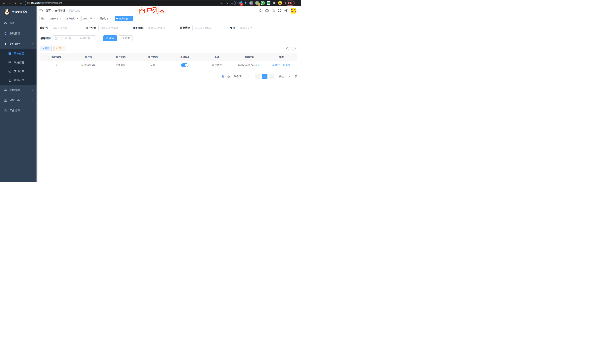  I want to click on sidebar-subitem-pay-order: ¥ 支付订单, so click(18, 71).